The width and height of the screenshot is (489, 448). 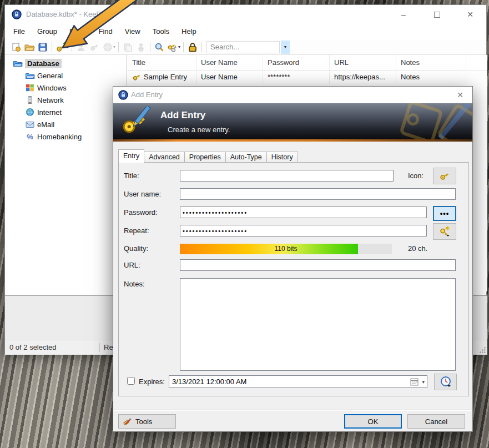 I want to click on dialog-close-button: ✕, so click(x=460, y=95).